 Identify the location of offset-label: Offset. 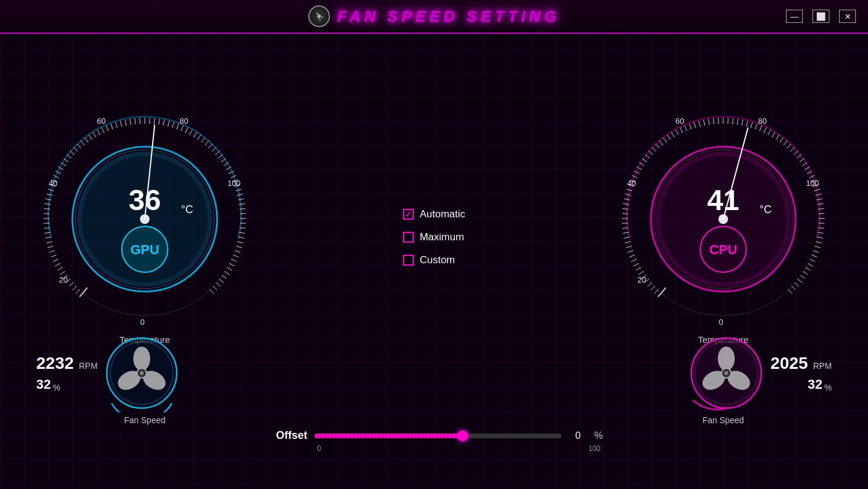
(287, 436).